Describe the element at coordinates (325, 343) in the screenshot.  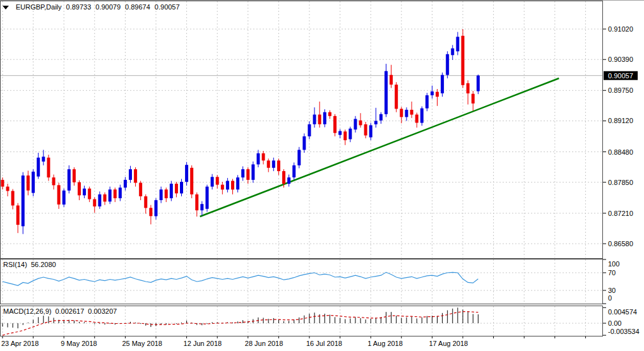
I see `time-axis-label: 16 Jul 2018` at that location.